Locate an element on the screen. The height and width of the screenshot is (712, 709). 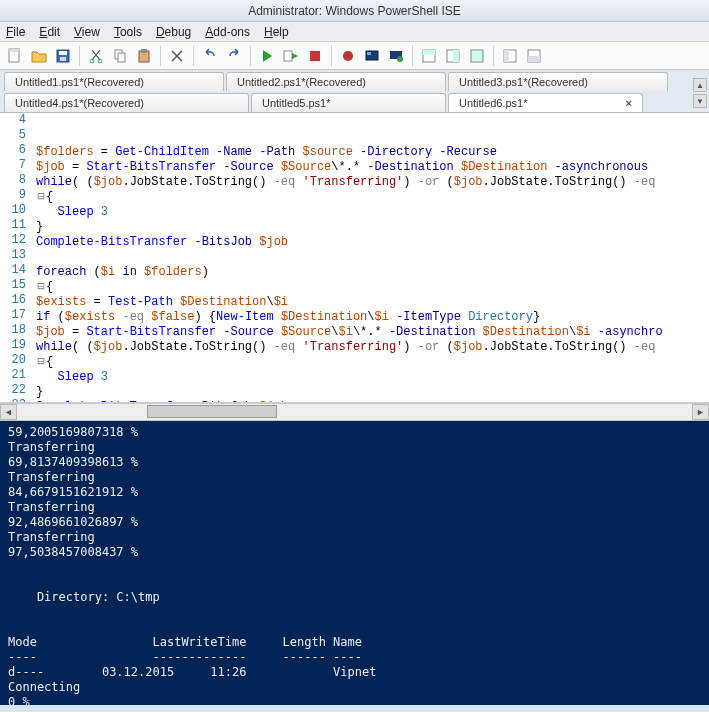
tab-untitled5: Untitled5.ps1* is located at coordinates (348, 102).